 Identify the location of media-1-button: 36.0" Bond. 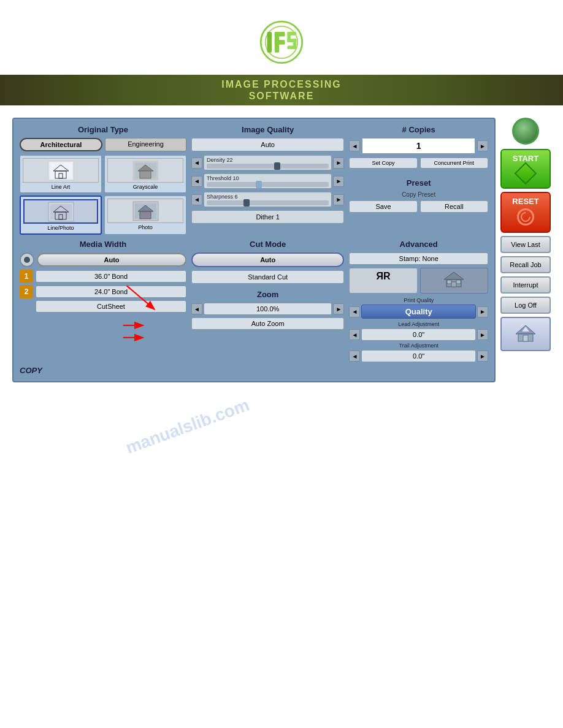
(111, 276).